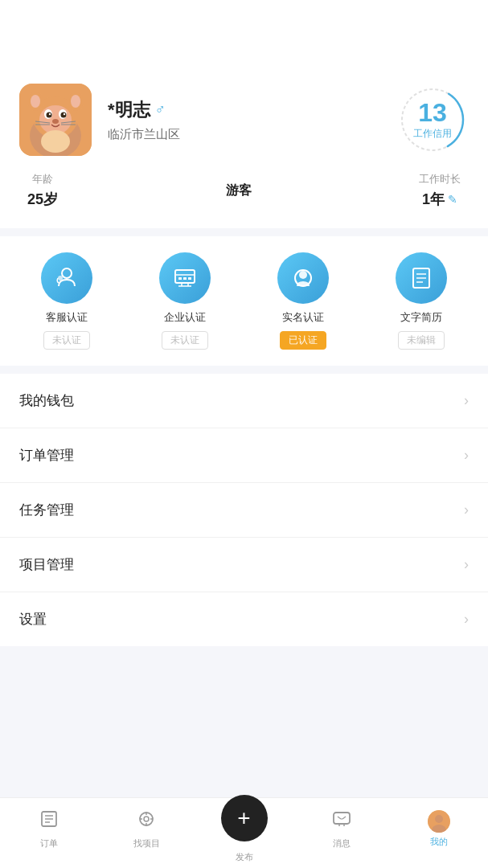  I want to click on realname-icon-circle, so click(303, 278).